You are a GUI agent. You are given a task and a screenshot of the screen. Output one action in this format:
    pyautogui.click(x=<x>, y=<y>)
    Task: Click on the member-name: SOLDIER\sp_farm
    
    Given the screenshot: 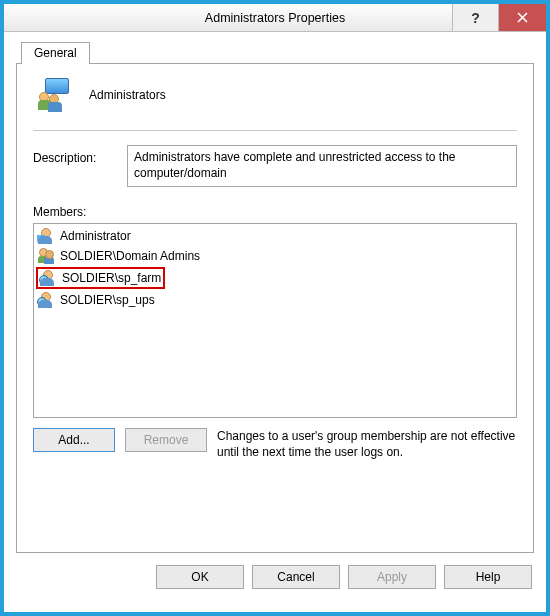 What is the action you would take?
    pyautogui.click(x=112, y=278)
    